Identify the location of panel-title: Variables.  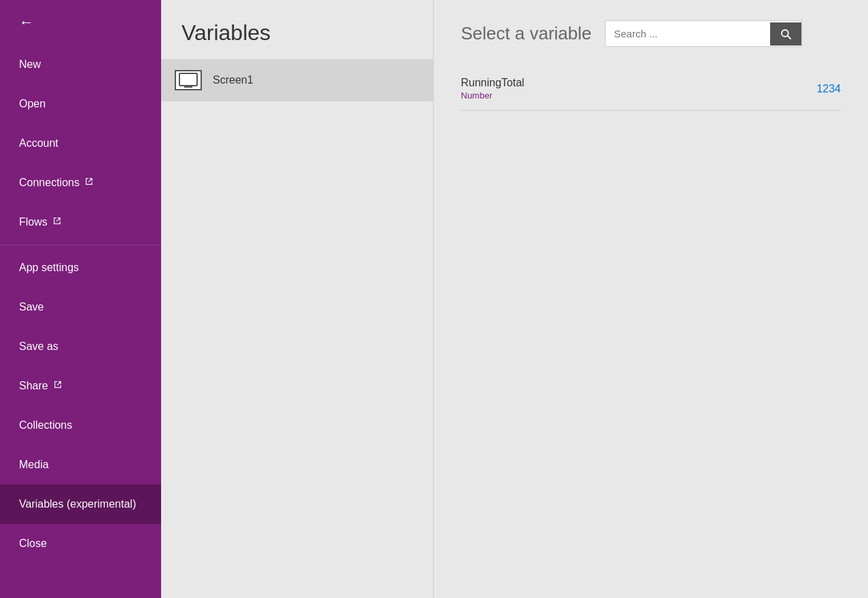
(297, 30).